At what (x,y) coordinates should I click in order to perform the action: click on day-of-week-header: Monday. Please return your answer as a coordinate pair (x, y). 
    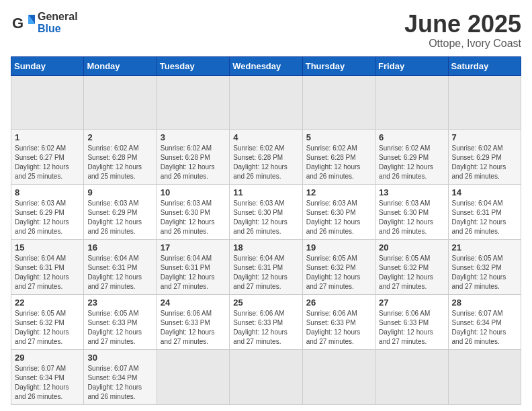
    Looking at the image, I should click on (120, 66).